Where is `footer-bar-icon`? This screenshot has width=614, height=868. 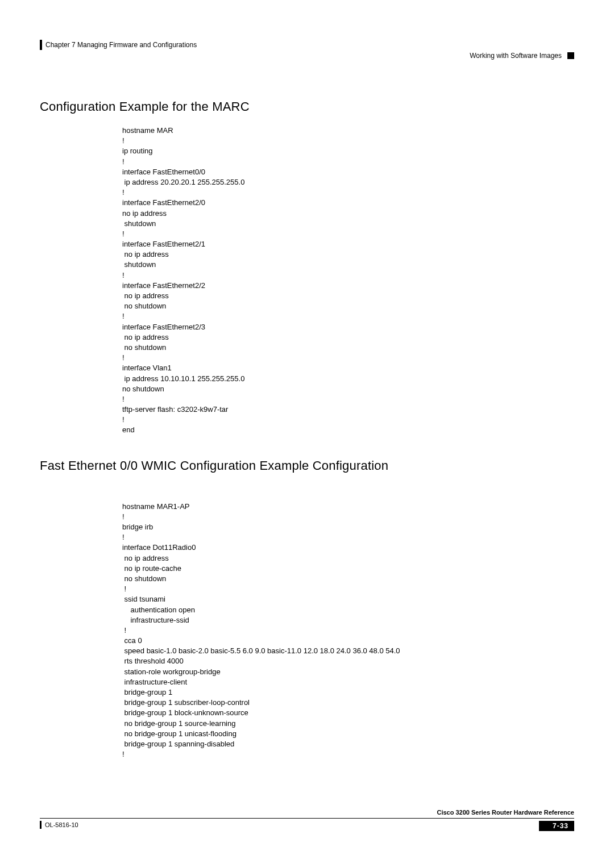 footer-bar-icon is located at coordinates (41, 825).